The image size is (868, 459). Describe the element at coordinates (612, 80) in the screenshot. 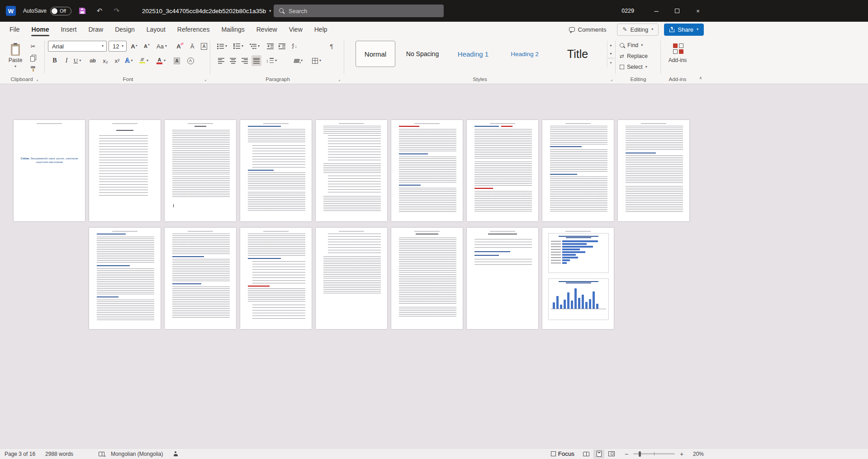

I see `styles-dialog-launcher: ⌟` at that location.